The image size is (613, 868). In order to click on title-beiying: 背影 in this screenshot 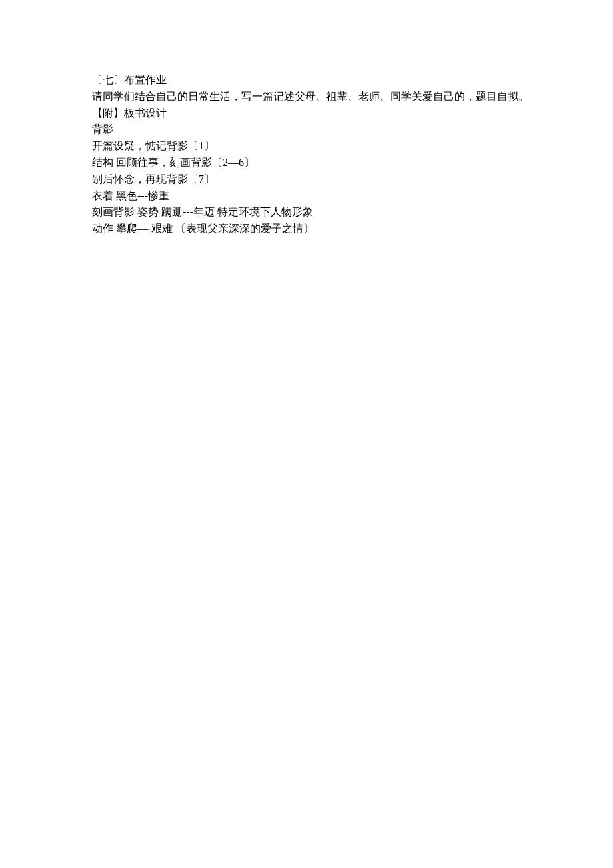, I will do `click(326, 129)`.